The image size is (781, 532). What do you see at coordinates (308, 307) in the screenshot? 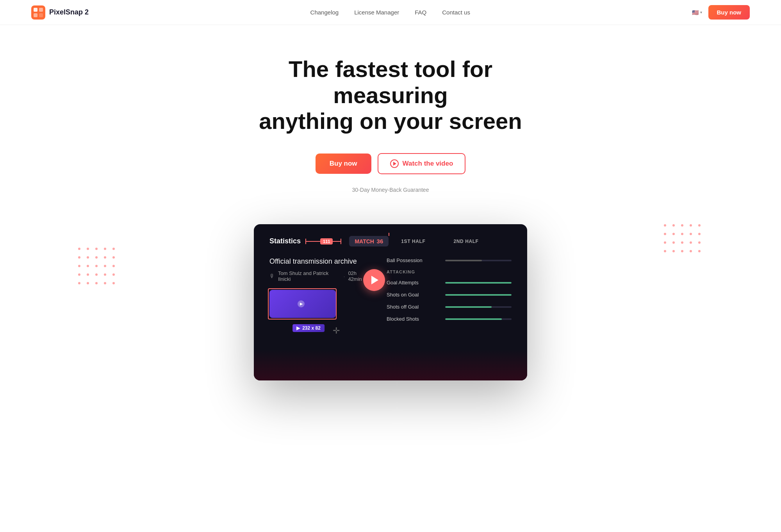
I see `video-thumbnail: ▶ ▶ 232 x 82 ✛` at bounding box center [308, 307].